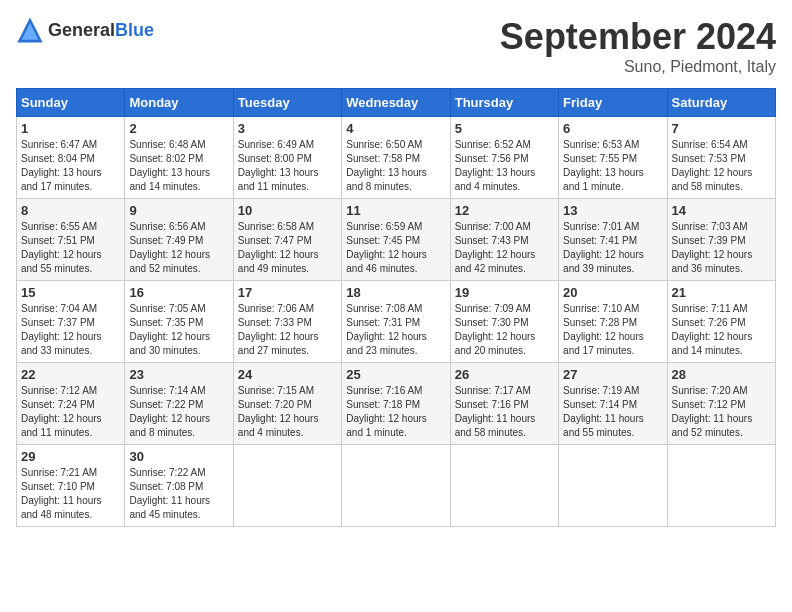 This screenshot has height=612, width=792. I want to click on day-number: 12, so click(504, 210).